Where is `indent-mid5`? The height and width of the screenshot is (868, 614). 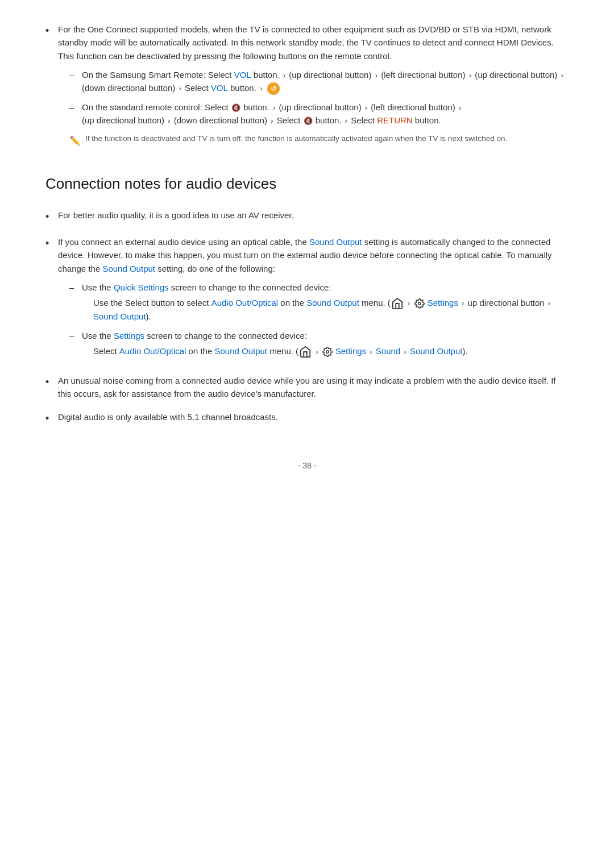
indent-mid5 is located at coordinates (459, 302).